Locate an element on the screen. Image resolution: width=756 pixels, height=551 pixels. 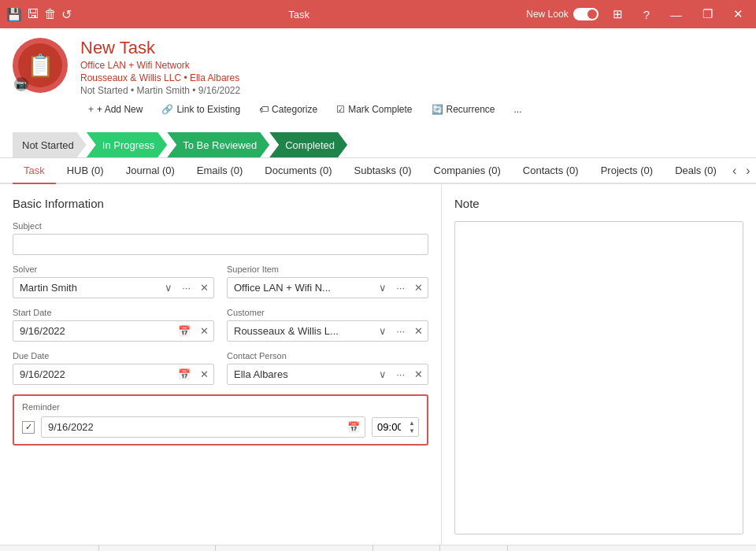
superior-clear-btn: ✕ is located at coordinates (419, 288).